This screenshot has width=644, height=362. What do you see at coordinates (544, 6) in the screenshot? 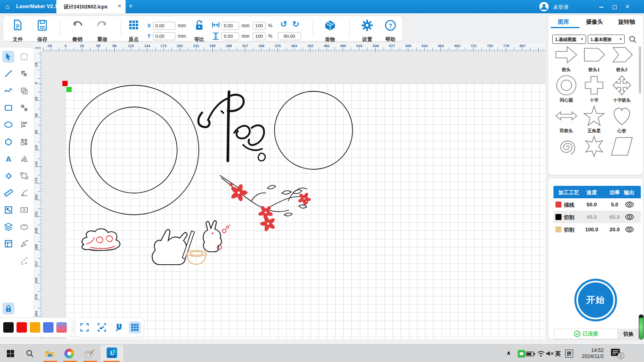
I see `avatar` at bounding box center [544, 6].